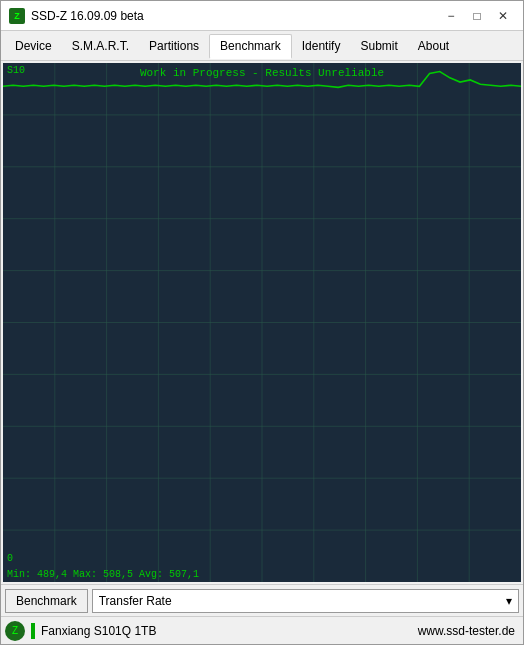 The height and width of the screenshot is (645, 524). Describe the element at coordinates (250, 46) in the screenshot. I see `menu-benchmark: Benchmark` at that location.